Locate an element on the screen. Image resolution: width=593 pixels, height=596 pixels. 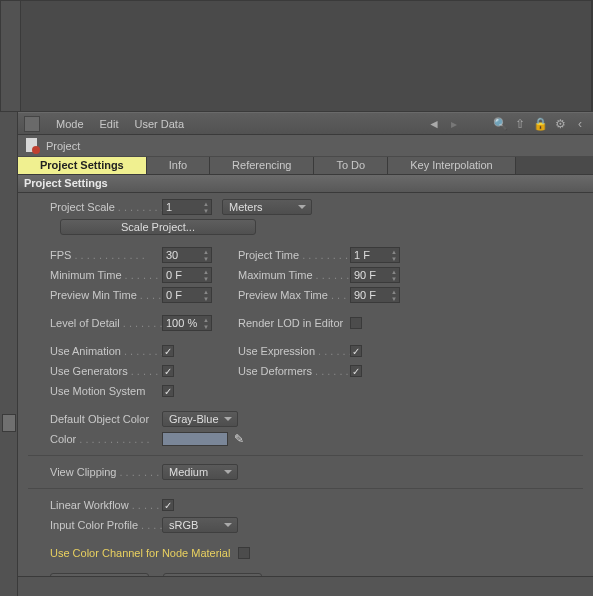
use-expression-label: Use Expression is located at coordinates (294, 351).